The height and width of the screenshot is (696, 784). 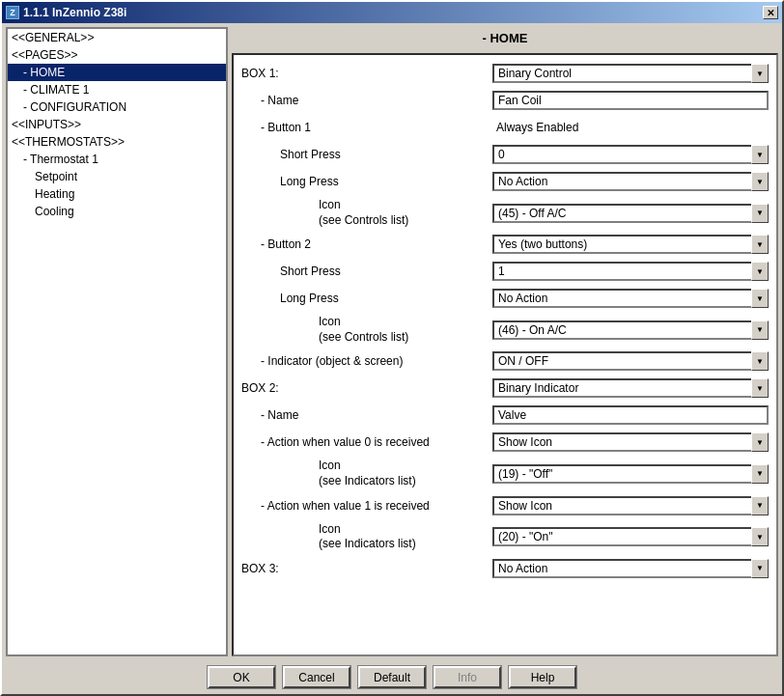 What do you see at coordinates (630, 361) in the screenshot?
I see `indicator-wrapper: ON / OFF None ▼` at bounding box center [630, 361].